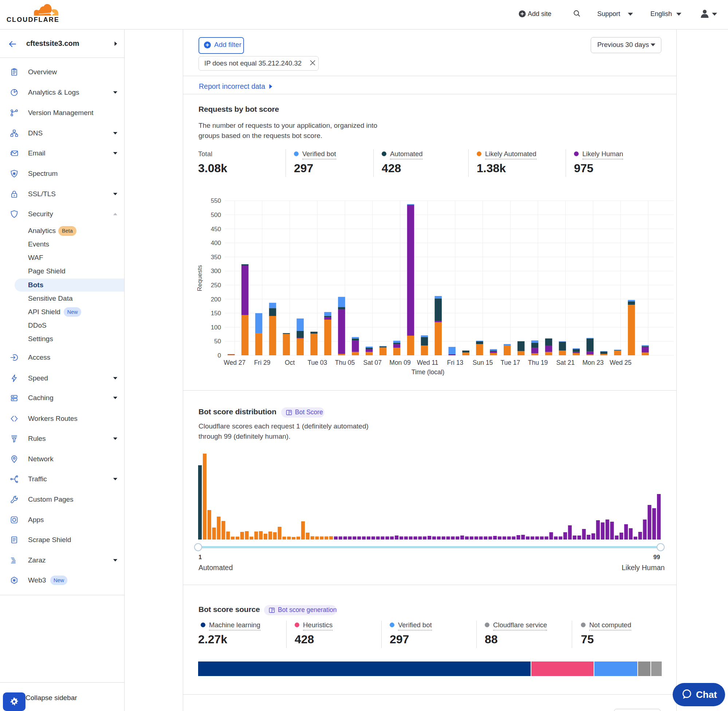  Describe the element at coordinates (216, 299) in the screenshot. I see `svg-text: 200` at that location.